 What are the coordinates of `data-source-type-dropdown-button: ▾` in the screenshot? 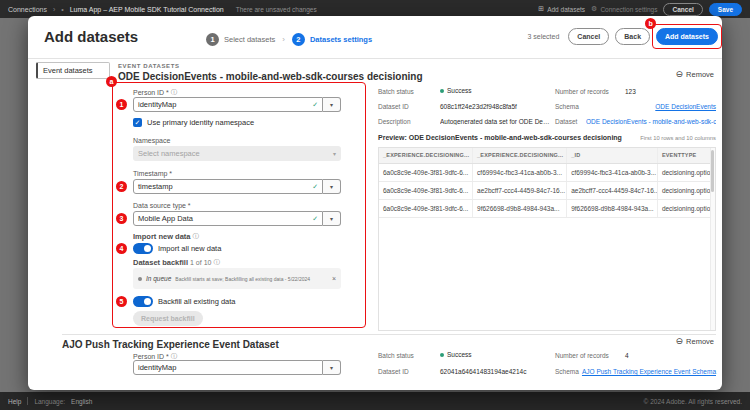 It's located at (332, 218).